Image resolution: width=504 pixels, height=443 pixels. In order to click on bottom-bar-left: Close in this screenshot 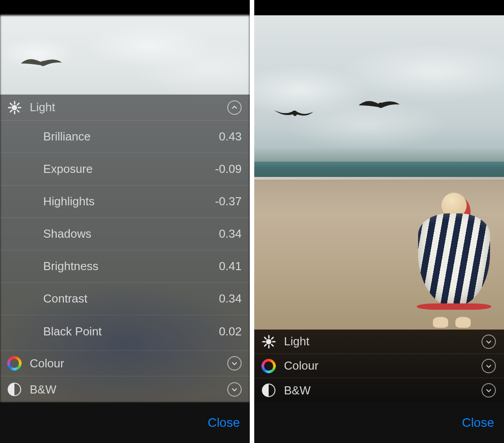, I will do `click(125, 423)`.